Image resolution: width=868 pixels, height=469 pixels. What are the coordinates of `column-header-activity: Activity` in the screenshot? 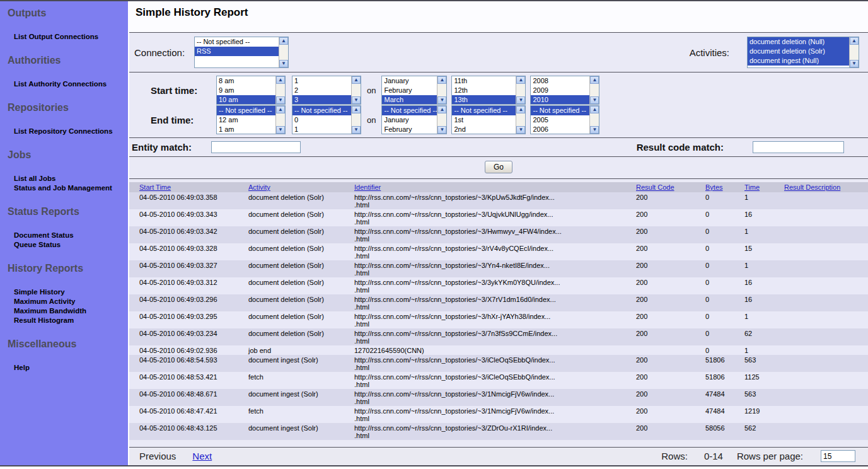 It's located at (260, 187).